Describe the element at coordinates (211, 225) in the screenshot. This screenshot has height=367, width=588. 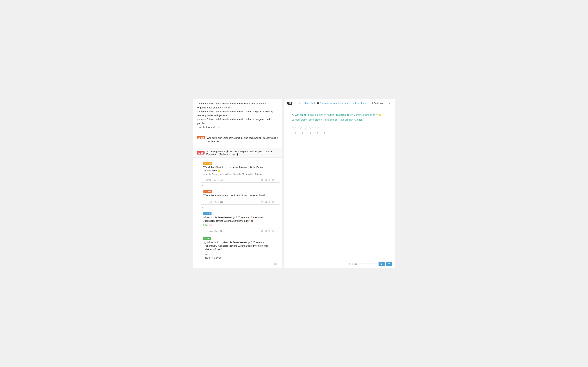
I see `tag-x: X` at that location.